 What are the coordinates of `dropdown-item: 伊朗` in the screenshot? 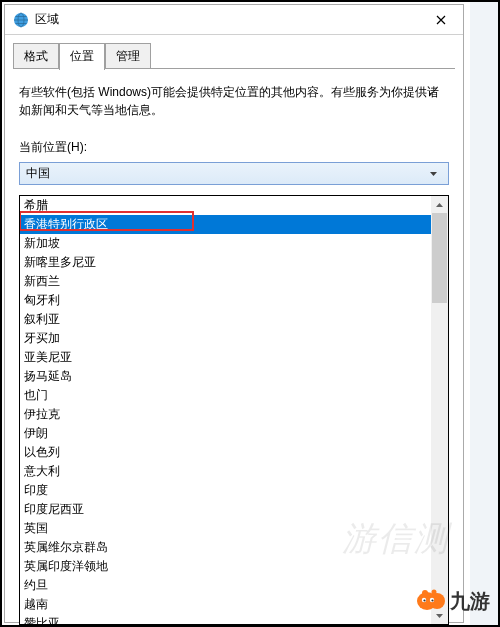 It's located at (226, 434).